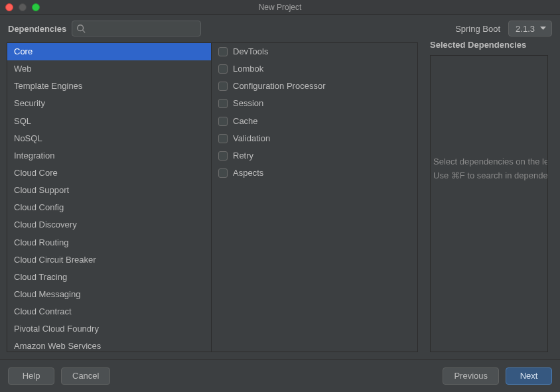 The height and width of the screenshot is (392, 560). What do you see at coordinates (491, 162) in the screenshot?
I see `hint-line-1: Select dependencies on the left to add.` at bounding box center [491, 162].